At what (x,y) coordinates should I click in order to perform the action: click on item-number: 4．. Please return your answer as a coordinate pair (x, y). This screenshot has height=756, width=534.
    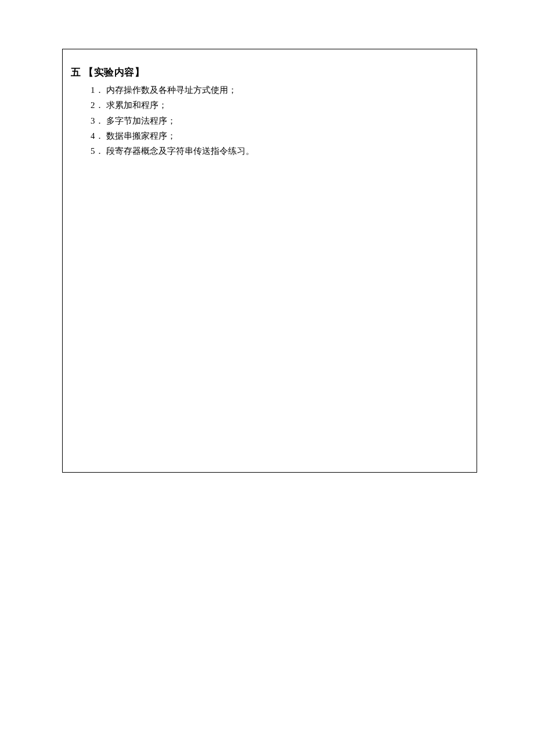
    Looking at the image, I should click on (98, 136).